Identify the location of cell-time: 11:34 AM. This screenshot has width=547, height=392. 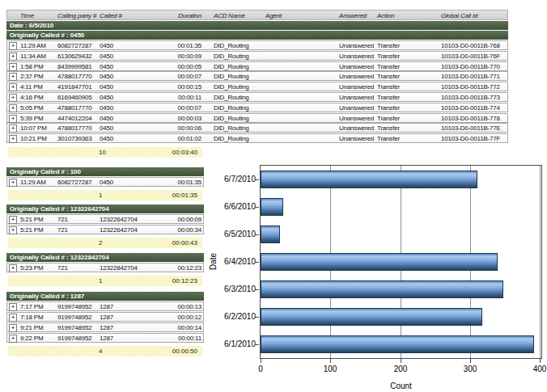
(39, 57).